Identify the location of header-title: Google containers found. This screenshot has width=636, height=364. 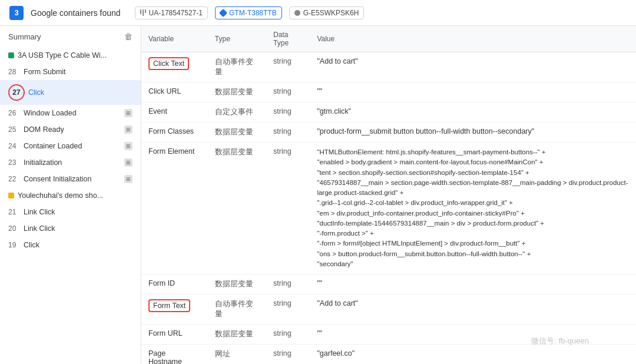
(75, 13).